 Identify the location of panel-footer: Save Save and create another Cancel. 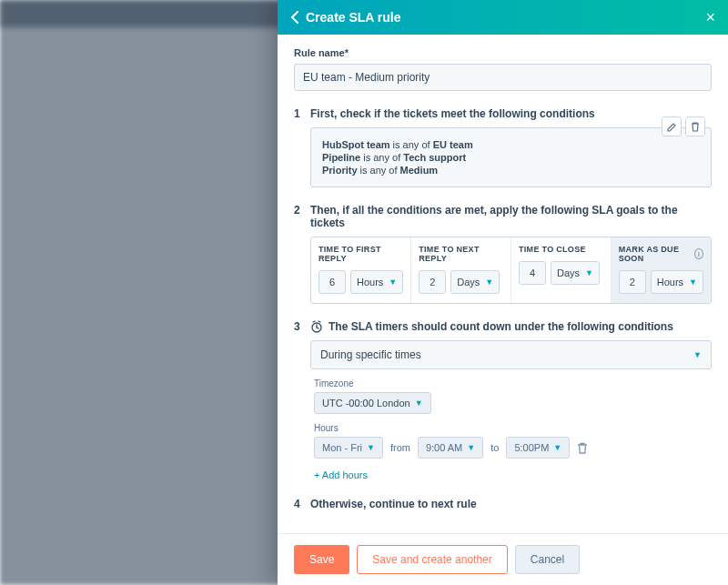
(502, 559).